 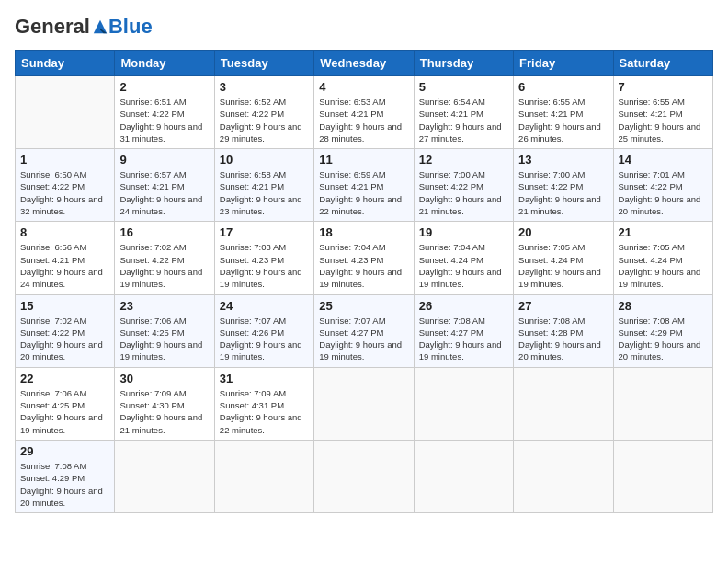 I want to click on logo-icon, so click(x=100, y=27).